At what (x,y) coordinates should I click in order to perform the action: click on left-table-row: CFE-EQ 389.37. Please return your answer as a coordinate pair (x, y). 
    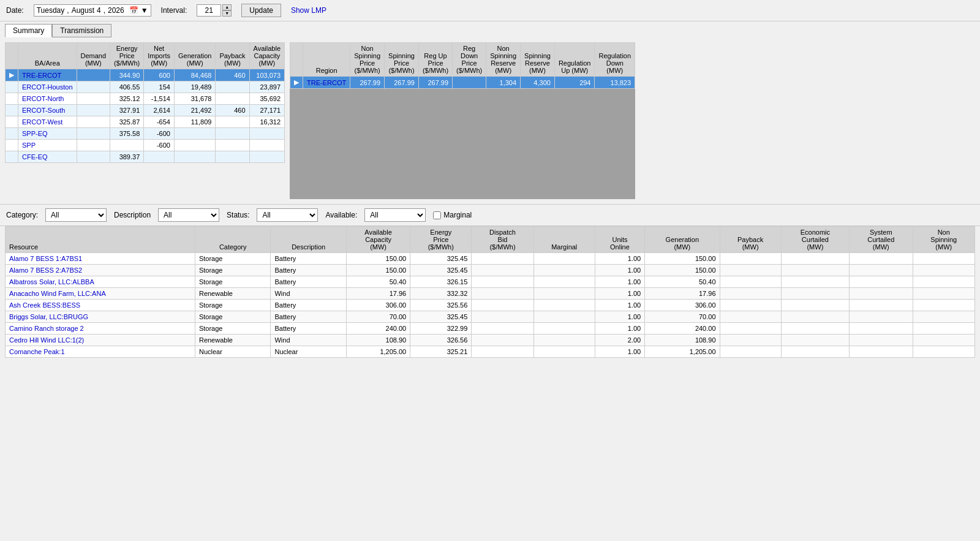
    Looking at the image, I should click on (145, 157).